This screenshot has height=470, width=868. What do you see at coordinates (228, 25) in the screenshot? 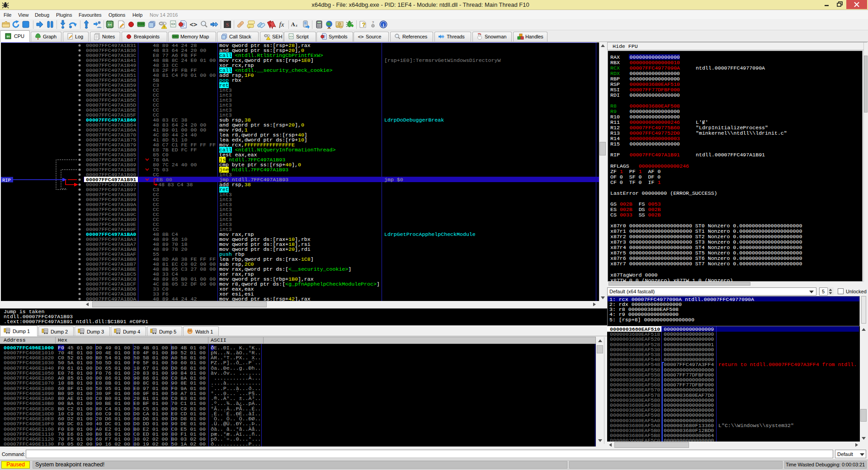
I see `svg-text: S` at bounding box center [228, 25].